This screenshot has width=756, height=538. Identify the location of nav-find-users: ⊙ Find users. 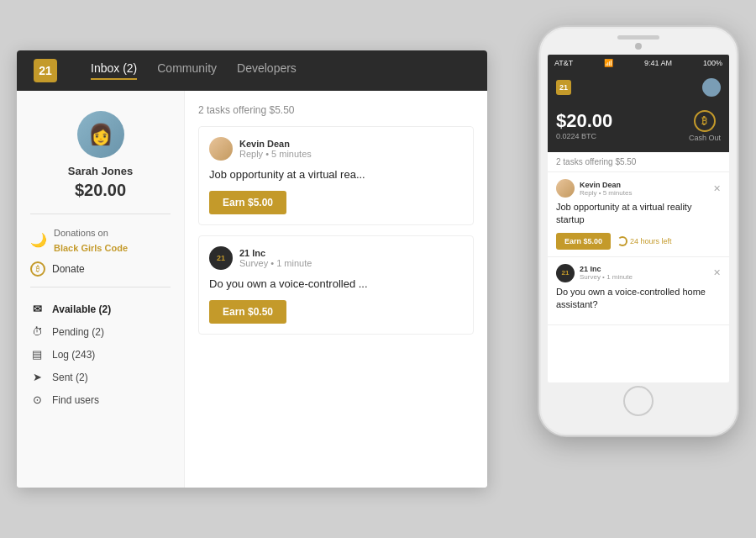
(101, 400).